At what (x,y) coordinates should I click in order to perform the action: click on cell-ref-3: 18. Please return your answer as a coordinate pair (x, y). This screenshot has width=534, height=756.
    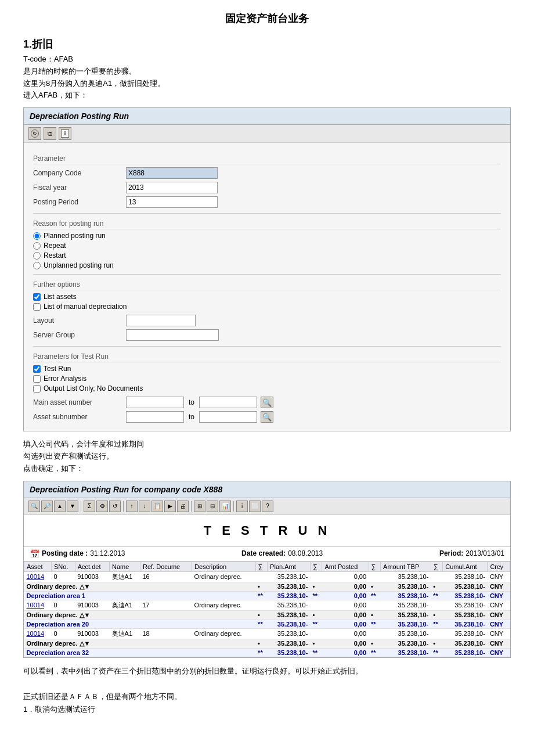
    Looking at the image, I should click on (166, 633).